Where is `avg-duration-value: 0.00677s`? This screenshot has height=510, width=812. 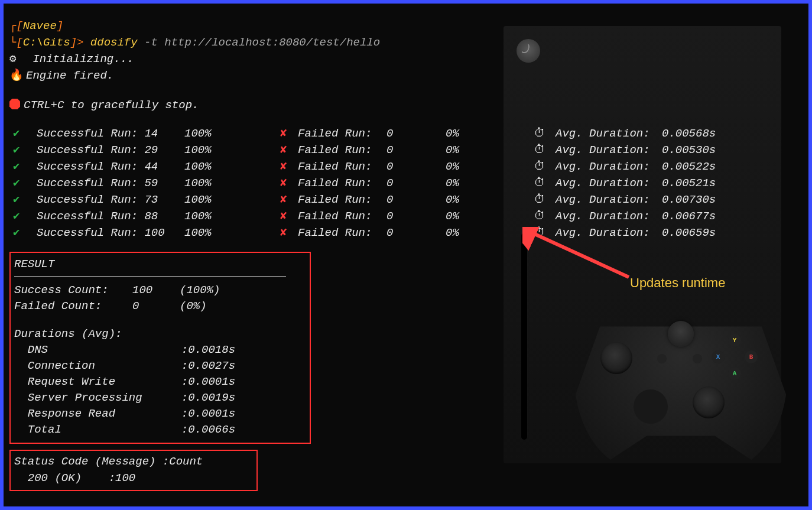 avg-duration-value: 0.00677s is located at coordinates (694, 216).